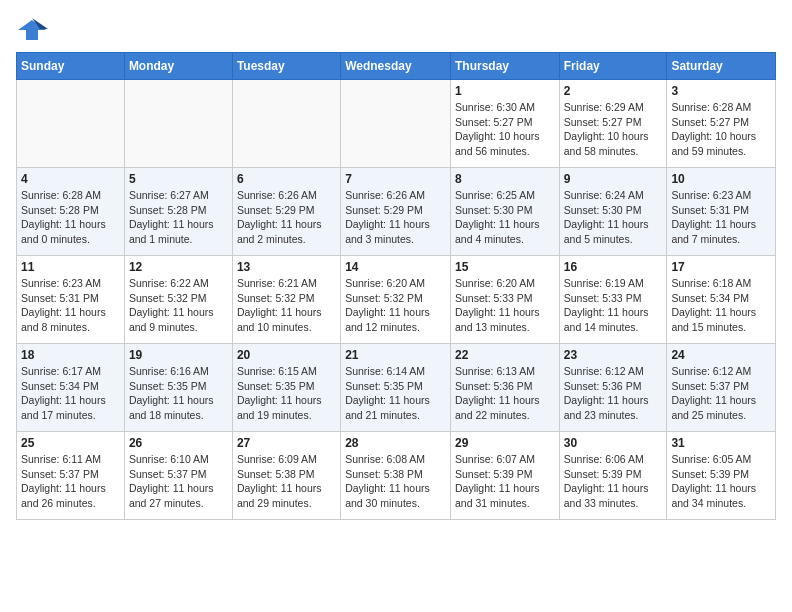 This screenshot has height=612, width=792. I want to click on day-info: Sunrise: 6:15 AM Sunset: 5:35 PM Dayligh…, so click(286, 394).